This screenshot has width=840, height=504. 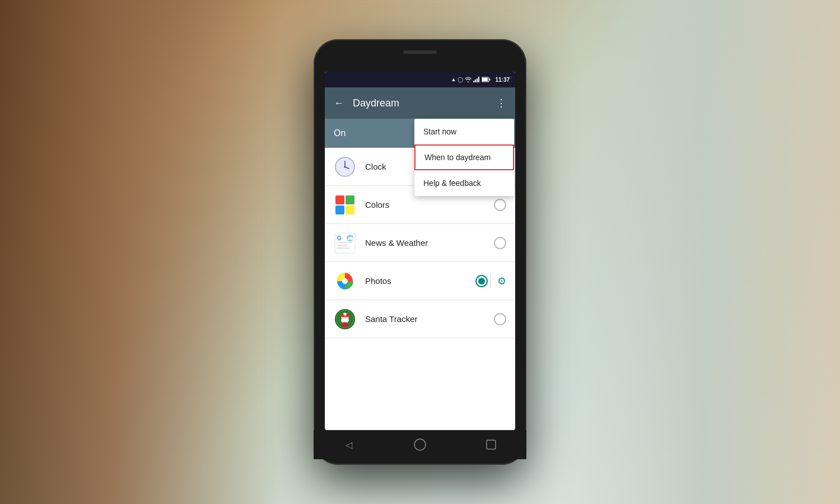 I want to click on clock-app-icon, so click(x=345, y=167).